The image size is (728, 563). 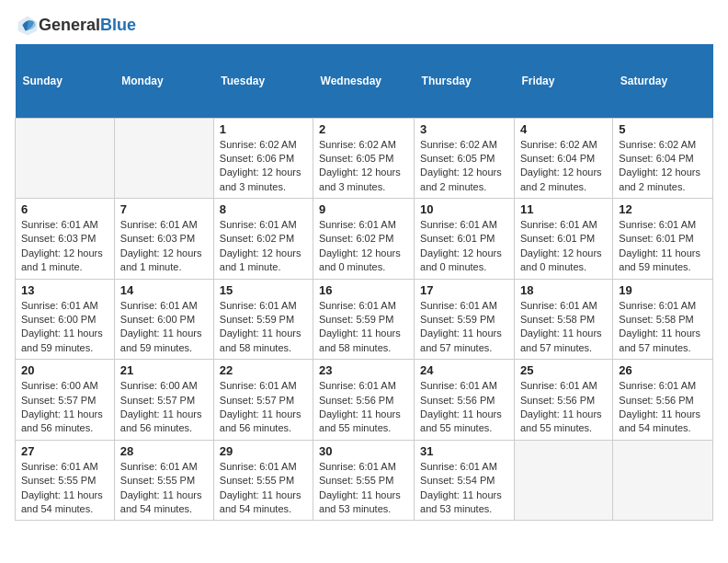 I want to click on day-number: 1, so click(x=263, y=129).